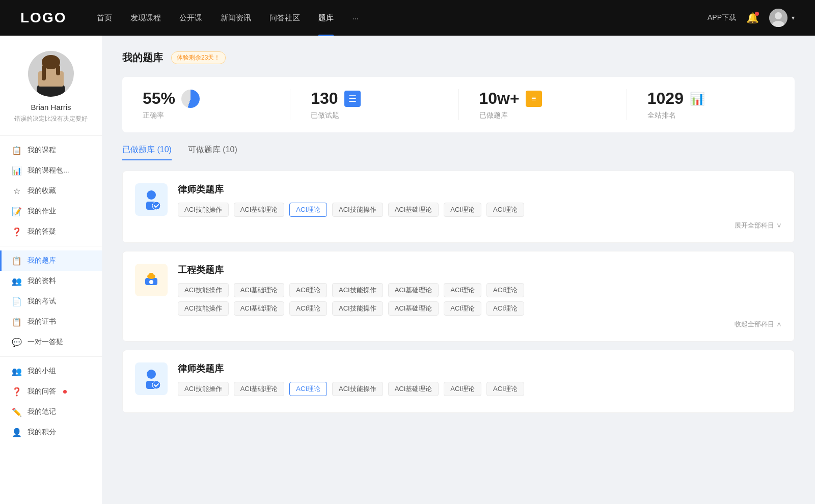 The height and width of the screenshot is (504, 815). What do you see at coordinates (104, 18) in the screenshot?
I see `nav-home: 首页` at bounding box center [104, 18].